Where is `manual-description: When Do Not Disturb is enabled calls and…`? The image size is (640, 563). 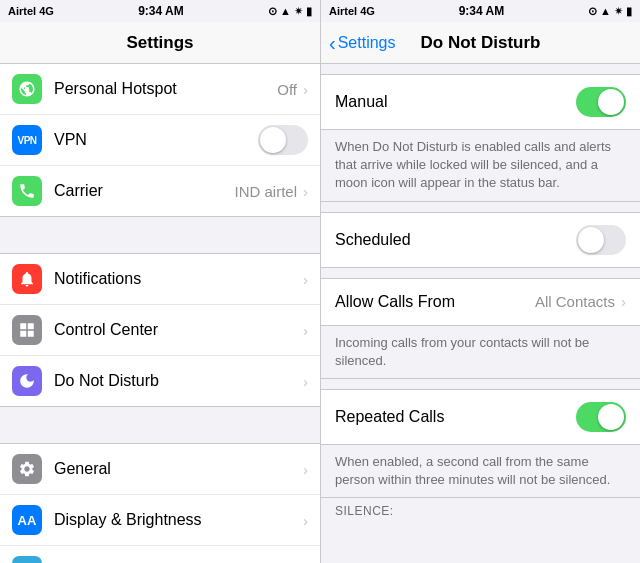 manual-description: When Do Not Disturb is enabled calls and… is located at coordinates (480, 166).